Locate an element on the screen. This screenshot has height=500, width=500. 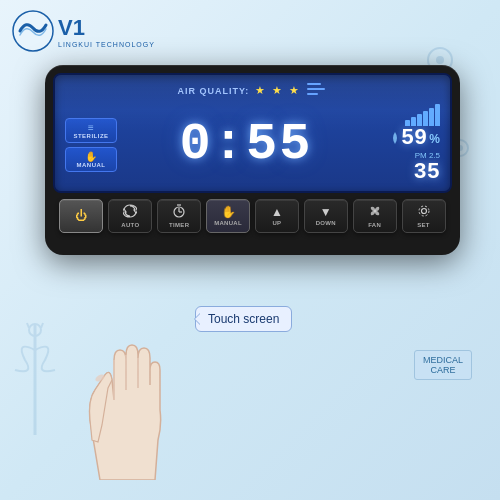
set-label: SET is located at coordinates (424, 225).